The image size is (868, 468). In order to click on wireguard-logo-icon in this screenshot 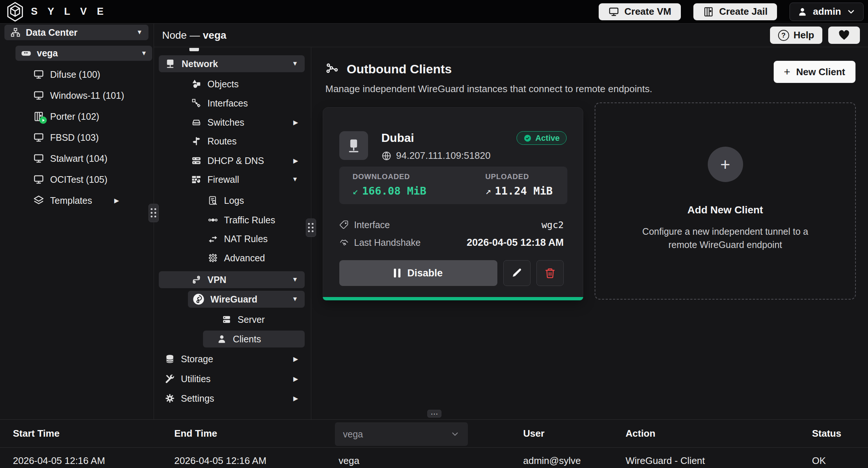, I will do `click(199, 299)`.